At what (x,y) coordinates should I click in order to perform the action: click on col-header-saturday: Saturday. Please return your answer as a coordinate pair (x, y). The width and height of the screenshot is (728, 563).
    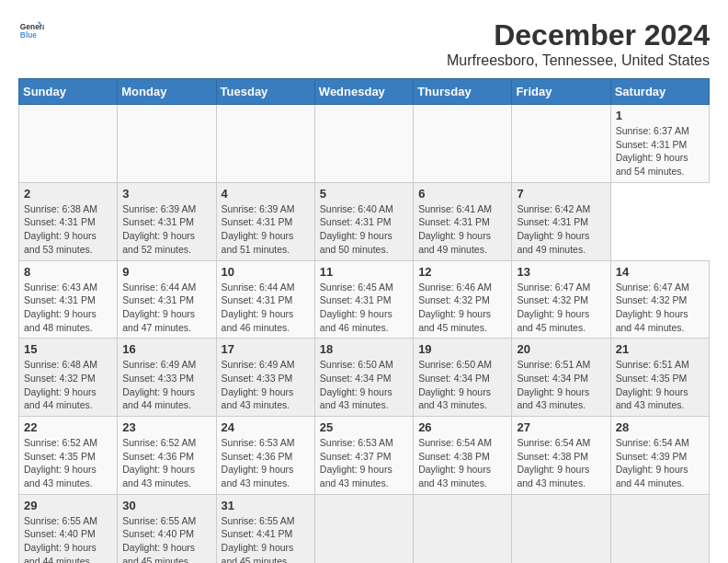
    Looking at the image, I should click on (660, 92).